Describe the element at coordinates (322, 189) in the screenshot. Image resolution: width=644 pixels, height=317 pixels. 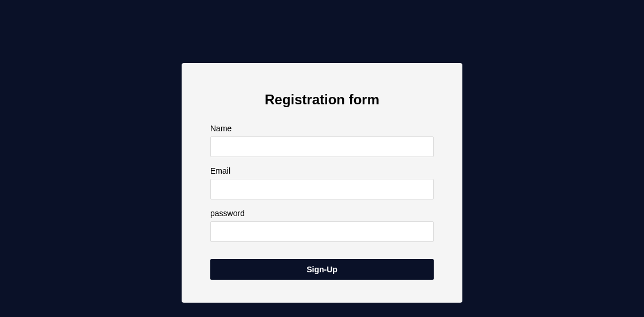
I see `email-input` at that location.